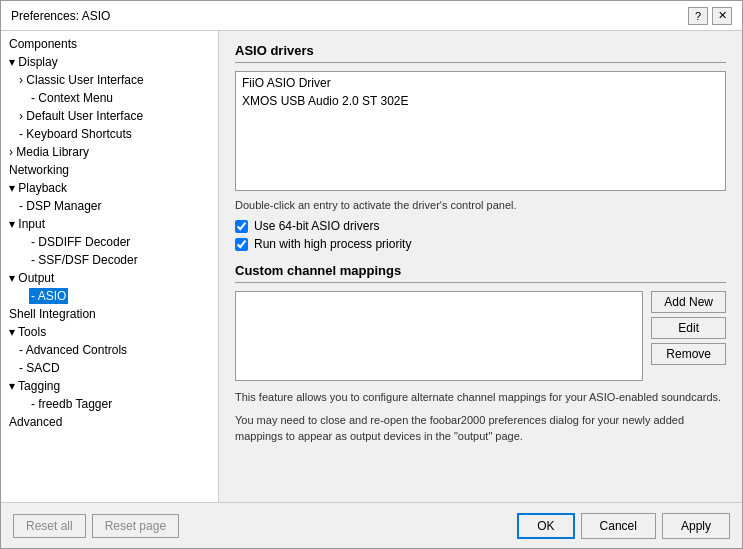 Image resolution: width=743 pixels, height=549 pixels. What do you see at coordinates (480, 205) in the screenshot?
I see `double-click-hint: Double-click an entry to activate the dr…` at bounding box center [480, 205].